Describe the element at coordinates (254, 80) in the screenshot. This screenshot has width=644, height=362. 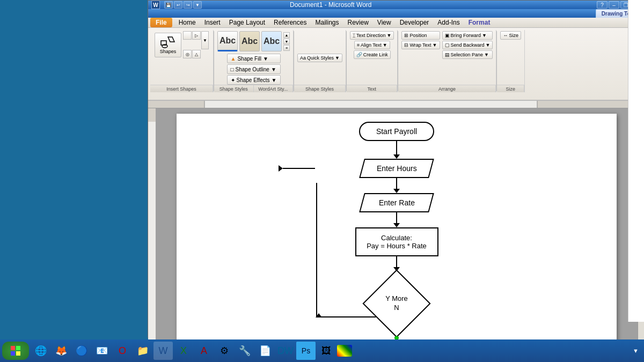
I see `shape-effects-button: ✦ Shape Effects ▼` at that location.